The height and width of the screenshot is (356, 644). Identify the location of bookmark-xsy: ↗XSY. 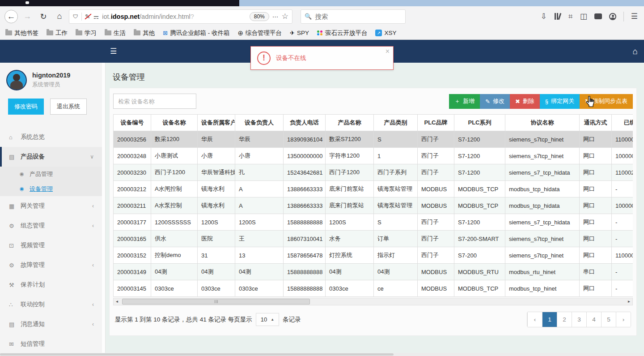
(386, 33).